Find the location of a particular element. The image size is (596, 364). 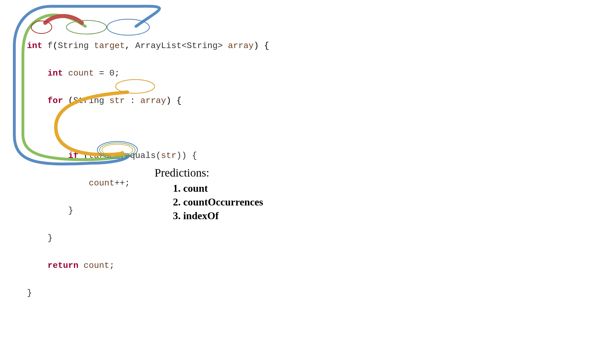

kw-int: int is located at coordinates (35, 46).